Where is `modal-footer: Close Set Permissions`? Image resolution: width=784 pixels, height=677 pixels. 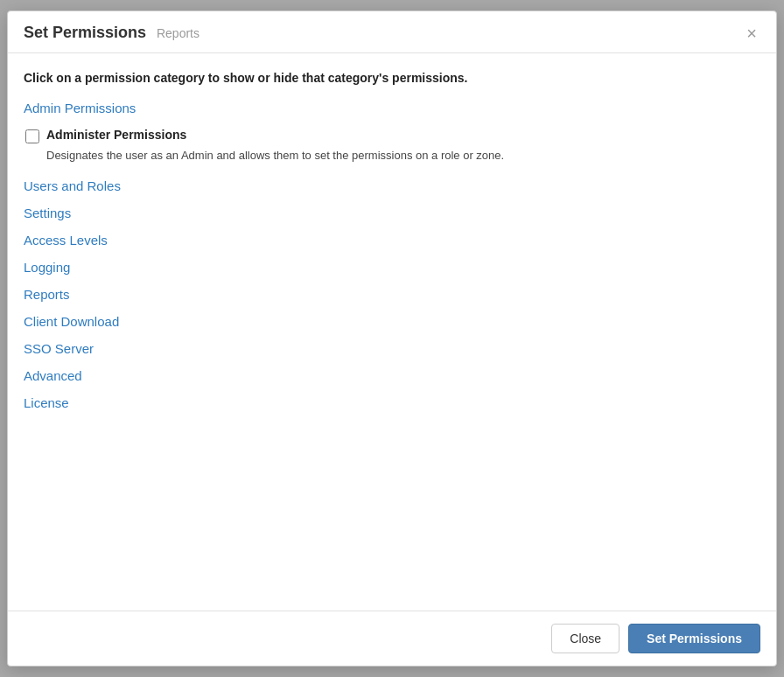 modal-footer: Close Set Permissions is located at coordinates (392, 639).